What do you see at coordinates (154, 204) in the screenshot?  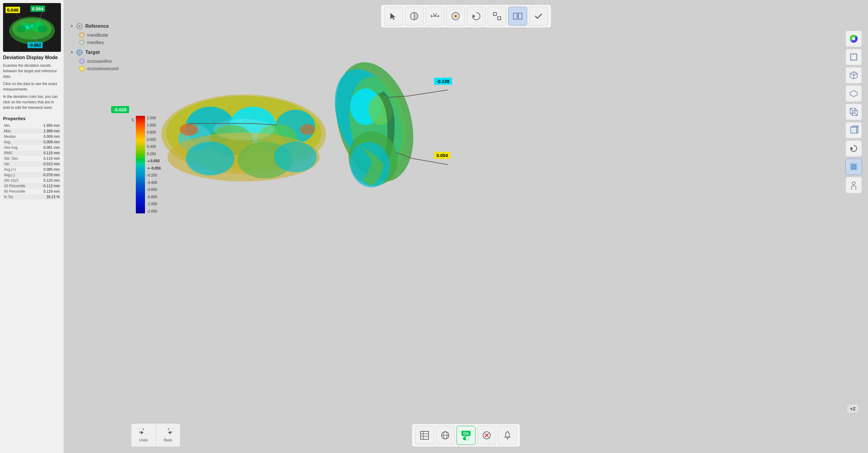 I see `color-bar-label-12: -1.000` at bounding box center [154, 204].